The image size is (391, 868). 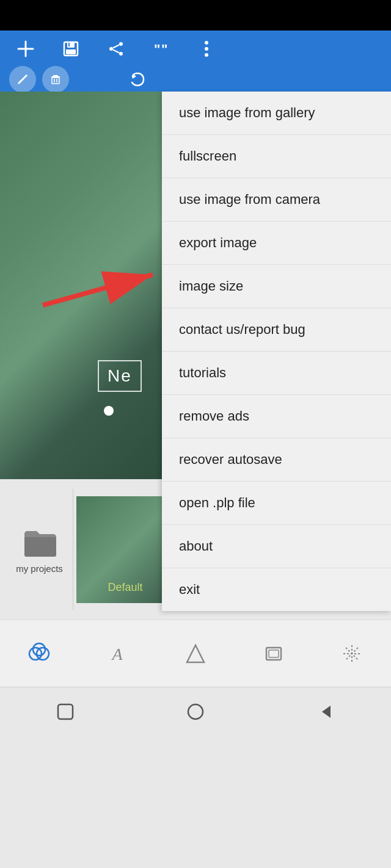 What do you see at coordinates (116, 49) in the screenshot?
I see `share-button` at bounding box center [116, 49].